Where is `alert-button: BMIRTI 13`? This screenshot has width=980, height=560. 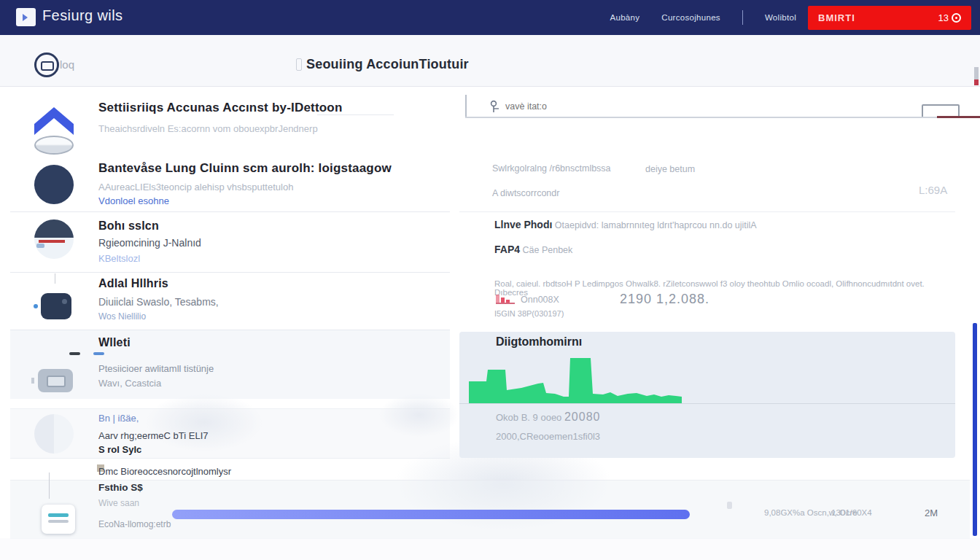 alert-button: BMIRTI 13 is located at coordinates (890, 18).